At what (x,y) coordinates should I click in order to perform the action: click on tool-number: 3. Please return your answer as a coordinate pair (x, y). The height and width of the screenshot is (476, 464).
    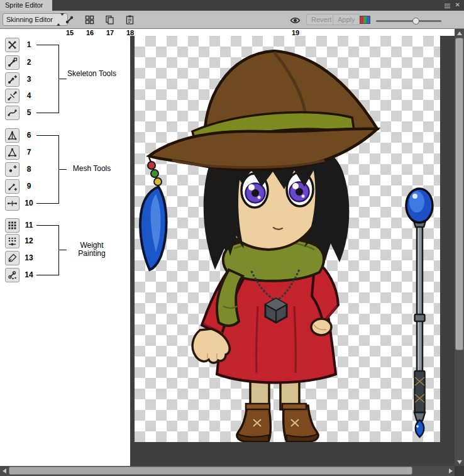
    Looking at the image, I should click on (29, 79).